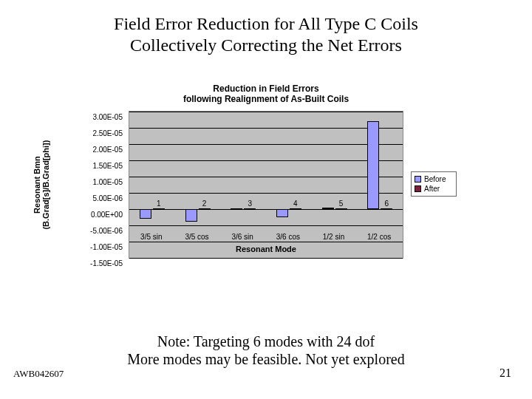  Describe the element at coordinates (106, 214) in the screenshot. I see `y-tick-label: 0.00E+00` at that location.